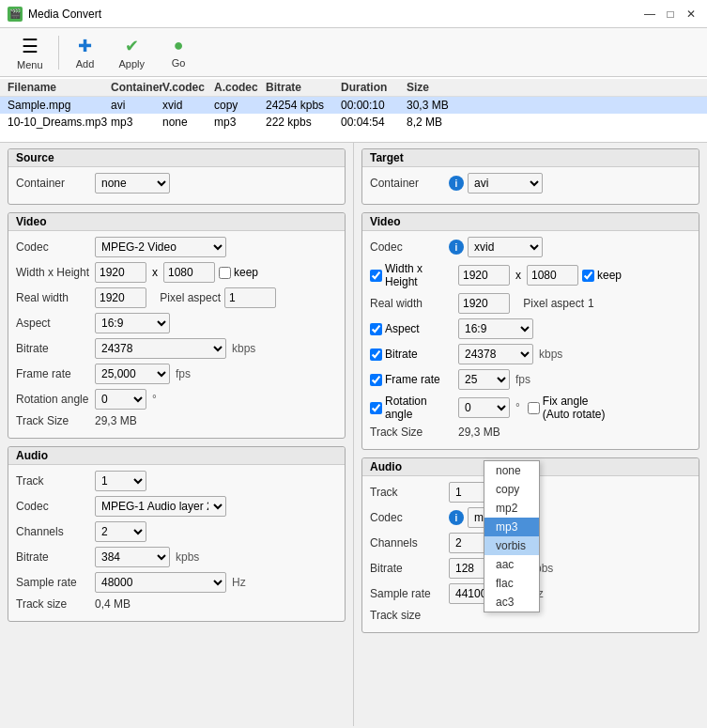 Image resolution: width=707 pixels, height=728 pixels. Describe the element at coordinates (412, 379) in the screenshot. I see `target-framerate-check: Frame rate` at that location.